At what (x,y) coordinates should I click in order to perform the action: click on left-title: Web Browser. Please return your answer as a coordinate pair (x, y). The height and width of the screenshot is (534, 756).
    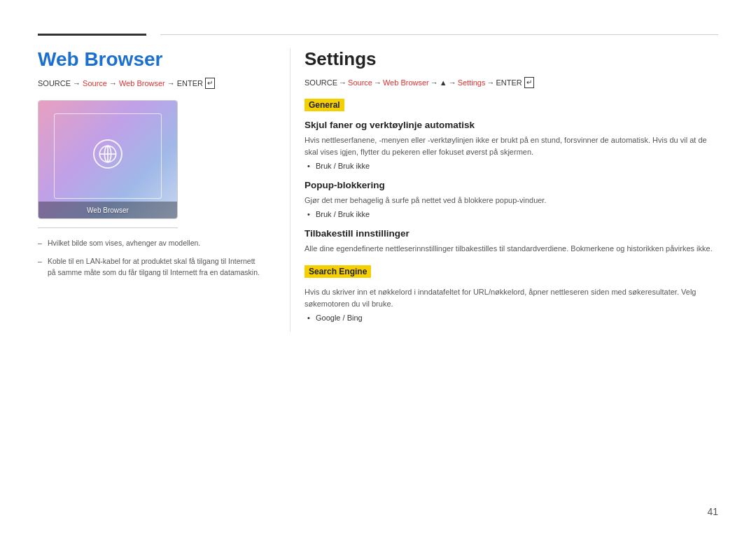
    Looking at the image, I should click on (150, 59).